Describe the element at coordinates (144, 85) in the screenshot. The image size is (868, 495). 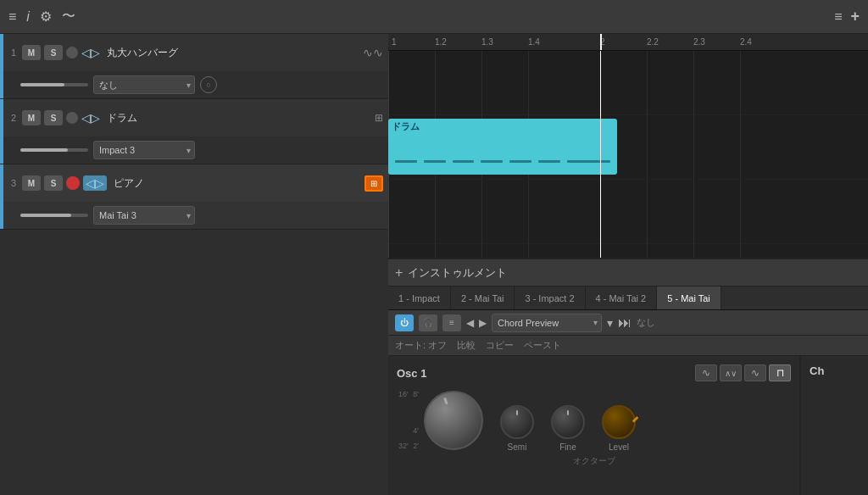
I see `track-1-preset: なし` at that location.